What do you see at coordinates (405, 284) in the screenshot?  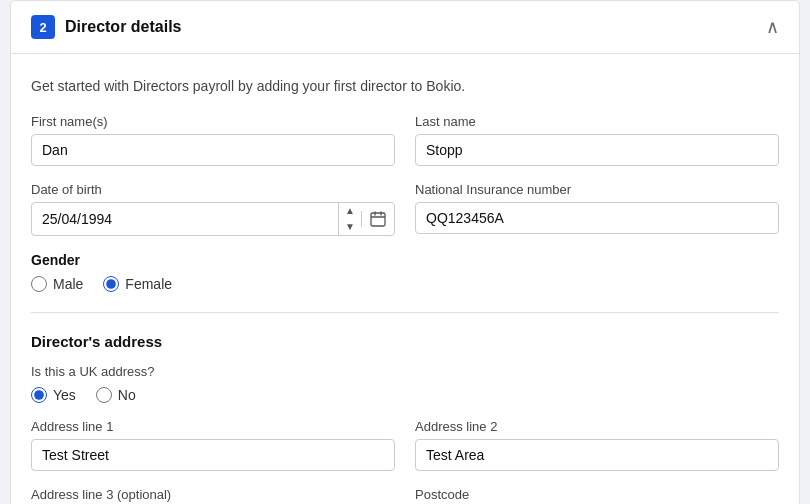 I see `gender-radio-group: Male Female` at bounding box center [405, 284].